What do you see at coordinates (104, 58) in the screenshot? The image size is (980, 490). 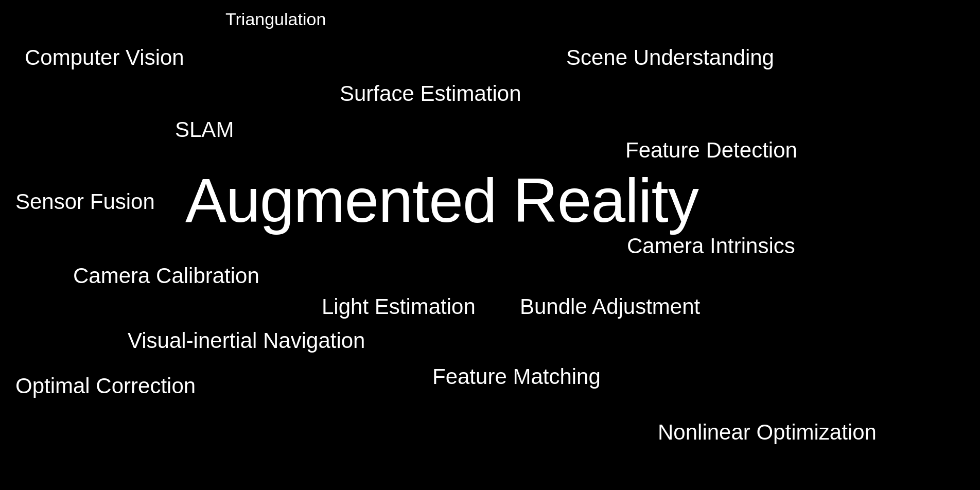 I see `word-computer-vision: Computer Vision` at bounding box center [104, 58].